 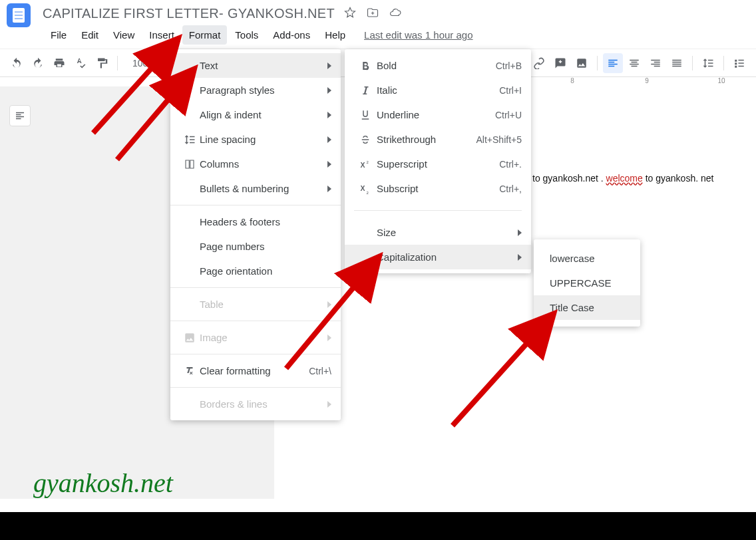 I want to click on chevron-down-icon, so click(x=162, y=63).